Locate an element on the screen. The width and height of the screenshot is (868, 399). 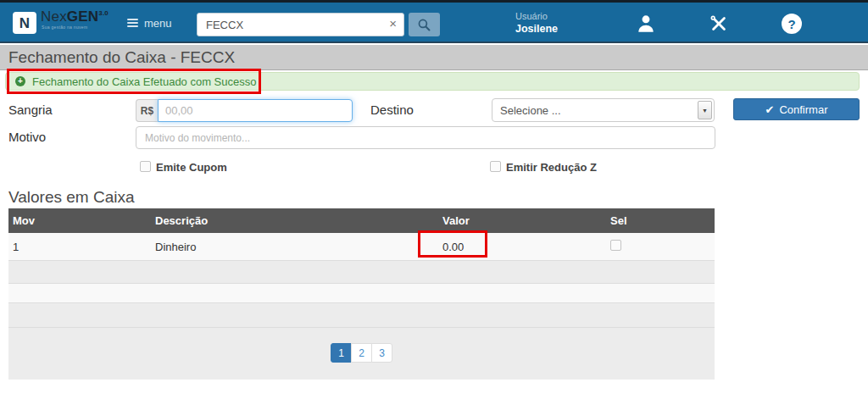
success-plus-icon: + is located at coordinates (20, 81).